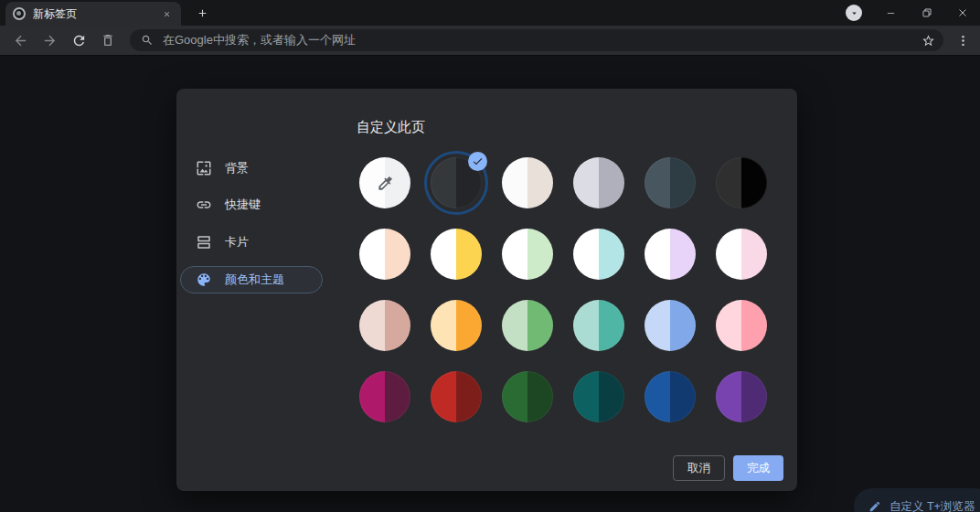 The width and height of the screenshot is (980, 512). I want to click on tab-strip: 新标签页, so click(490, 13).